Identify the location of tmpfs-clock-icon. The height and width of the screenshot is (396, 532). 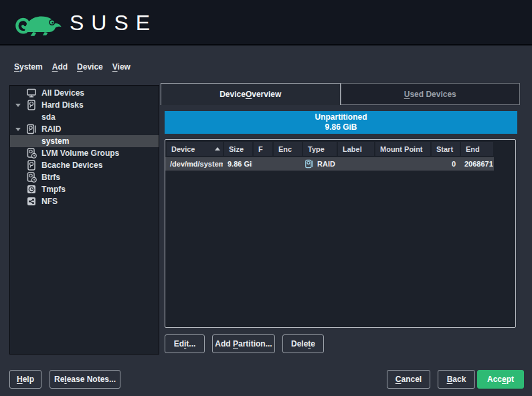
(31, 189).